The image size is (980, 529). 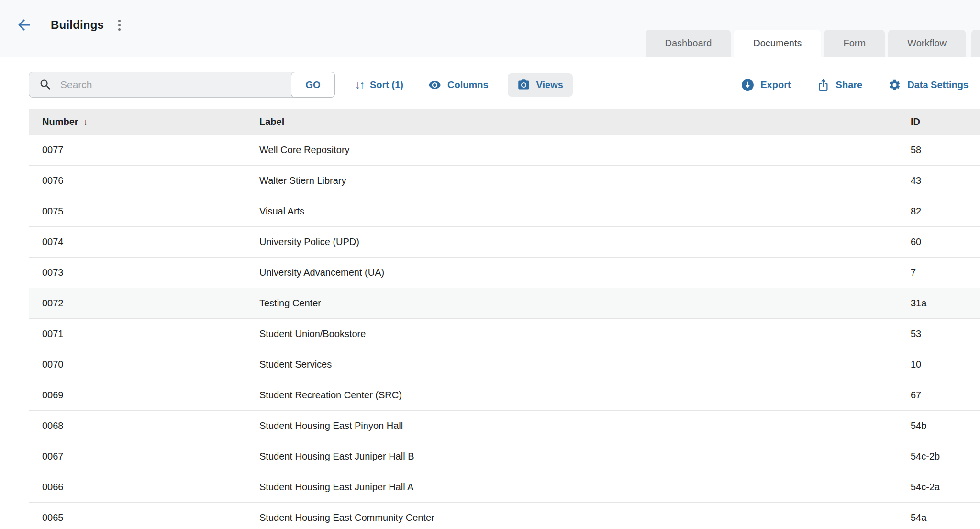 I want to click on share-icon, so click(x=823, y=85).